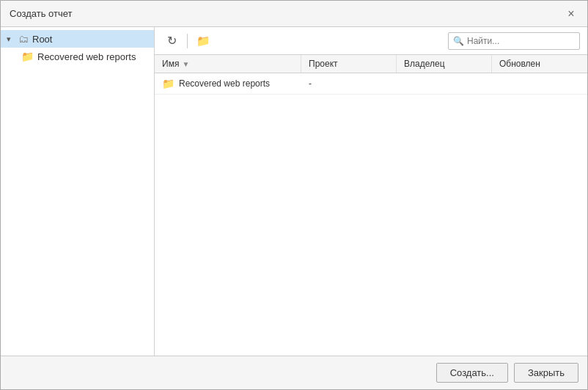 This screenshot has width=588, height=390. I want to click on cell-owner, so click(444, 84).